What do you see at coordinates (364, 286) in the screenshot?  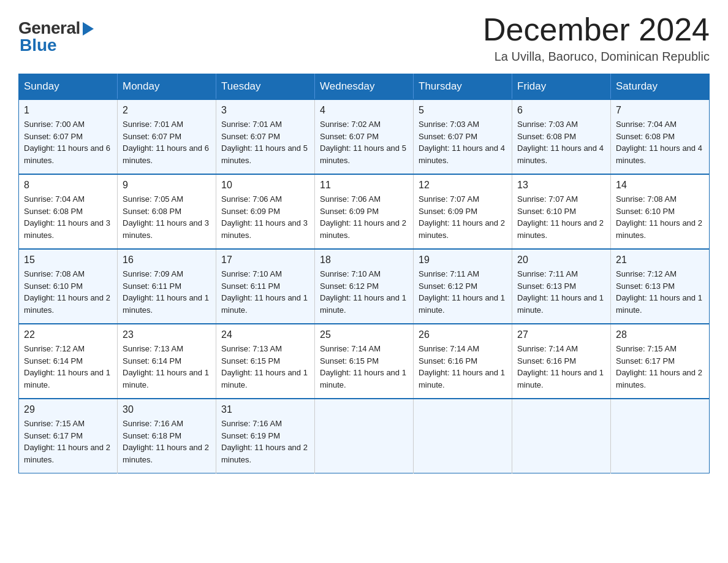 I see `calendar-cell: 18Sunrise: 7:10 AMSunset: 6:12 PMDayligh…` at bounding box center [364, 286].